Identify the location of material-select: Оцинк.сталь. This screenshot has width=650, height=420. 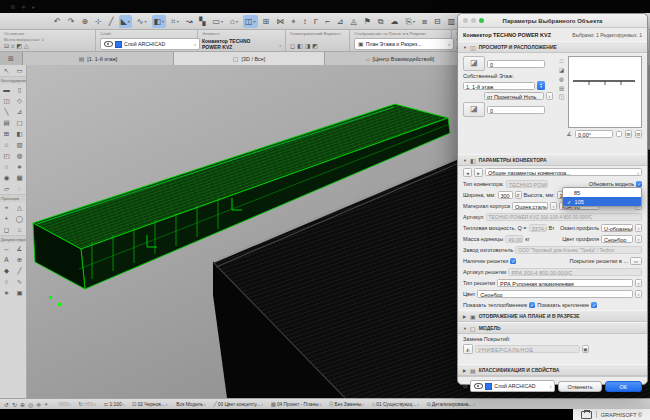
(530, 206).